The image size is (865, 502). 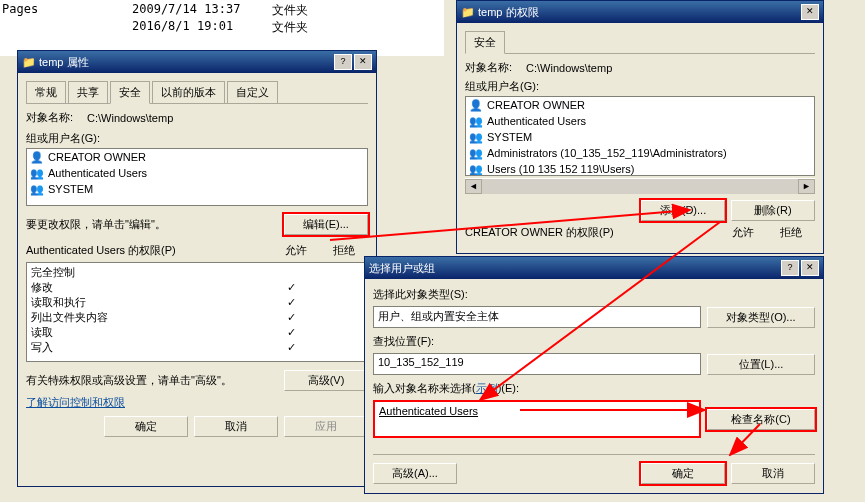 I want to click on adv-hint: 有关特殊权限或高级设置，请单击"高级"。, so click(x=129, y=380).